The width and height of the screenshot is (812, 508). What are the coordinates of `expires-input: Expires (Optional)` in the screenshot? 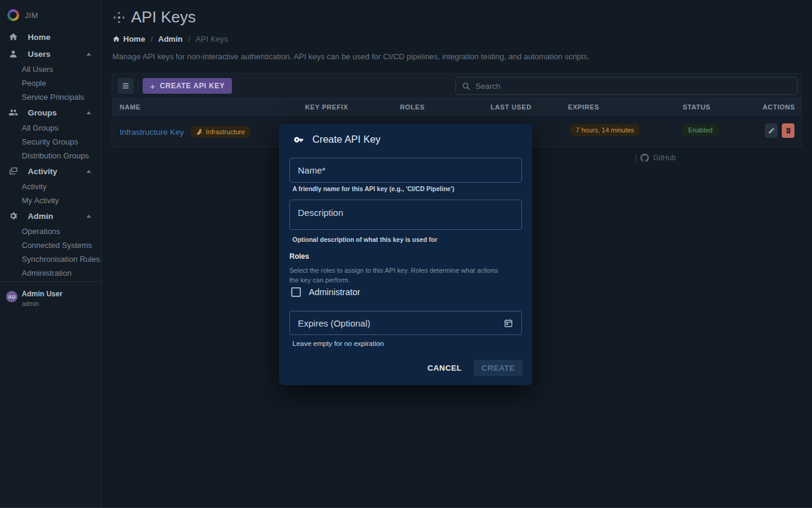 It's located at (406, 323).